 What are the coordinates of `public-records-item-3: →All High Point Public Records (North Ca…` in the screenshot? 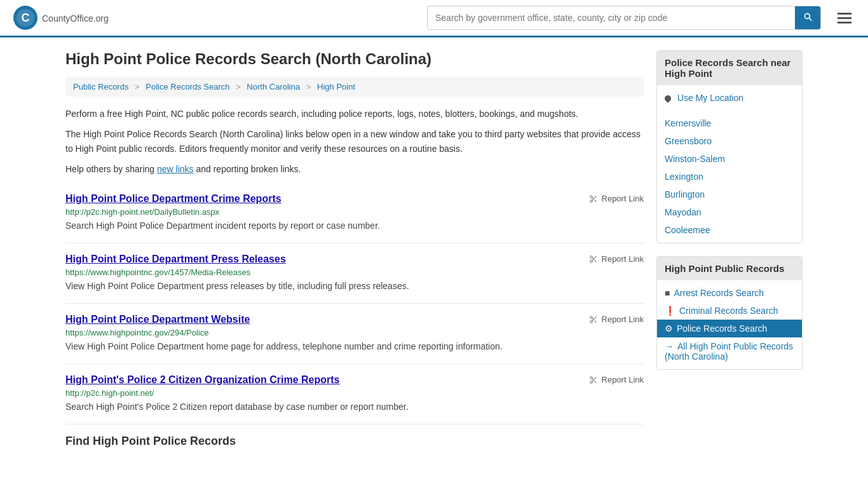 It's located at (729, 351).